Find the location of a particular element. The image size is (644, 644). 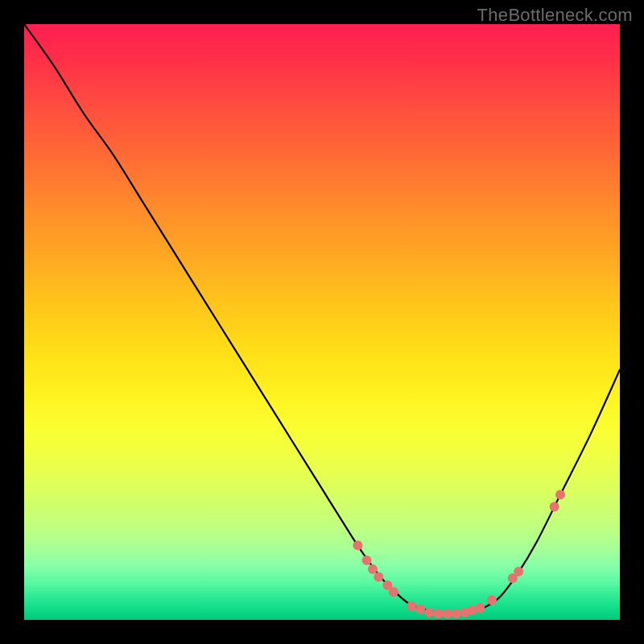

watermark-text: TheBottleneck.com is located at coordinates (555, 15).